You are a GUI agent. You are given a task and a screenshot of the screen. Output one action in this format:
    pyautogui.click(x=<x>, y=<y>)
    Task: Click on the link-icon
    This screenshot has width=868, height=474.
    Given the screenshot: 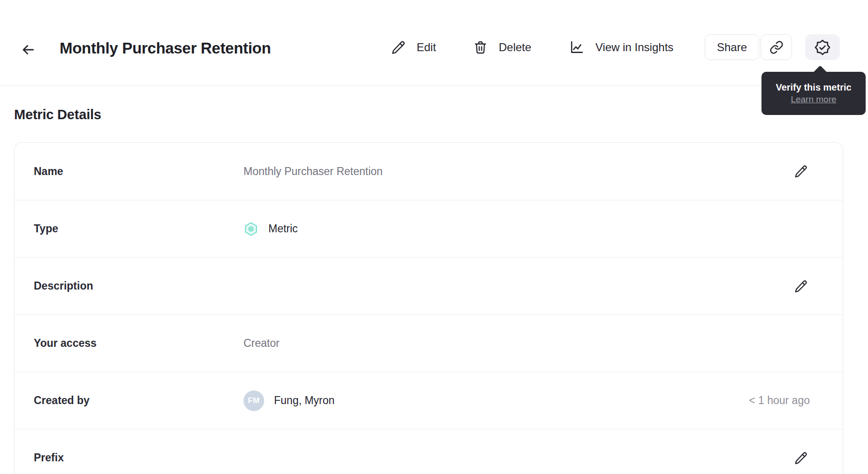 What is the action you would take?
    pyautogui.click(x=777, y=47)
    